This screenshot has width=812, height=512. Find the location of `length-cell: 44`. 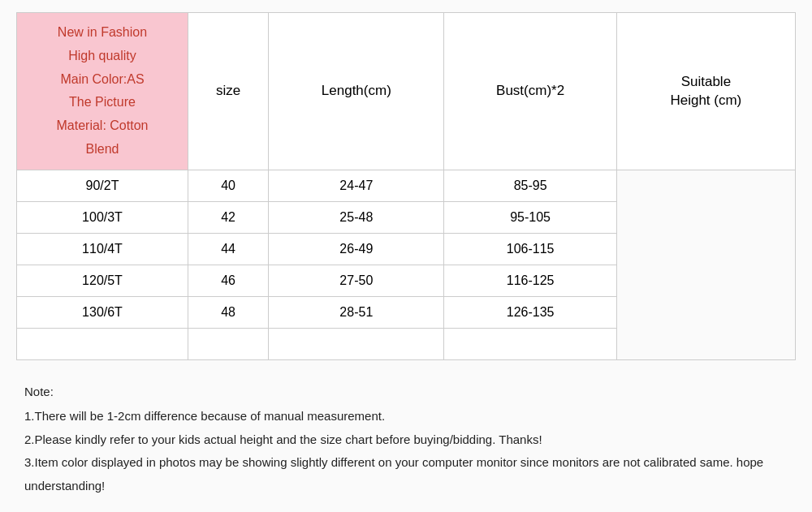

length-cell: 44 is located at coordinates (227, 248).